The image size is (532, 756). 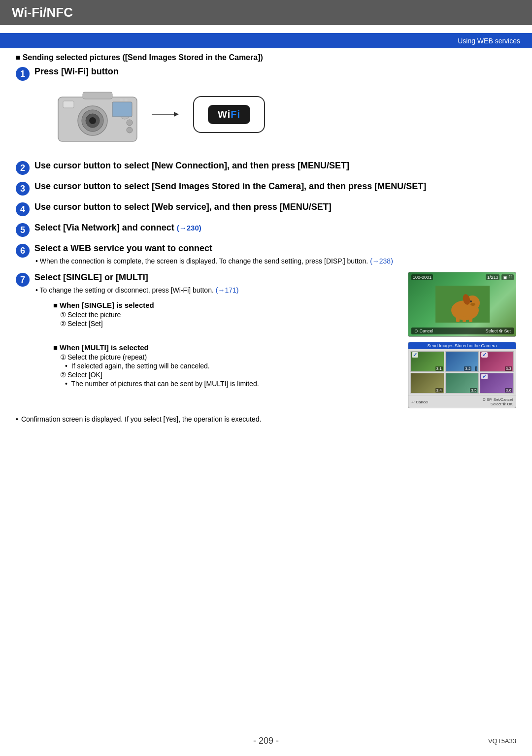 I want to click on section-heading: Sending selected pictures ([Send Images …, so click(x=266, y=58).